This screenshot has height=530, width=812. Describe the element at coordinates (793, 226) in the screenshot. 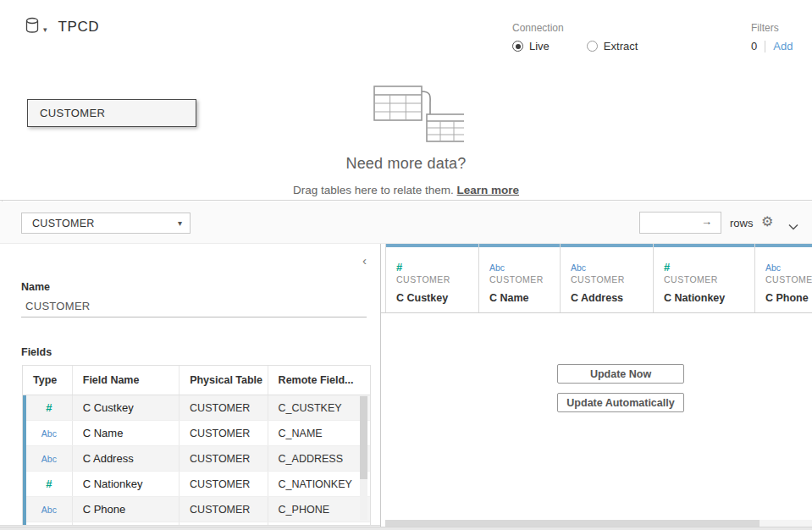

I see `chevron-down-icon` at that location.